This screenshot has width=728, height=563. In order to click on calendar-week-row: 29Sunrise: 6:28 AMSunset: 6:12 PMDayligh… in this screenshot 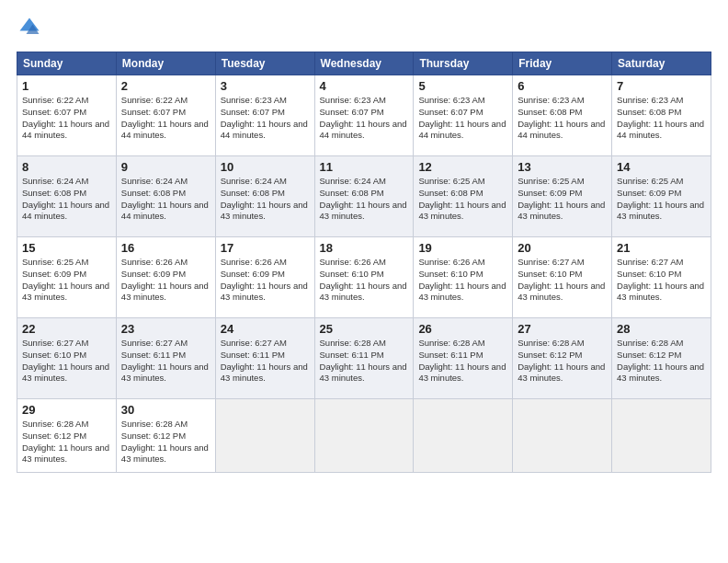, I will do `click(364, 436)`.